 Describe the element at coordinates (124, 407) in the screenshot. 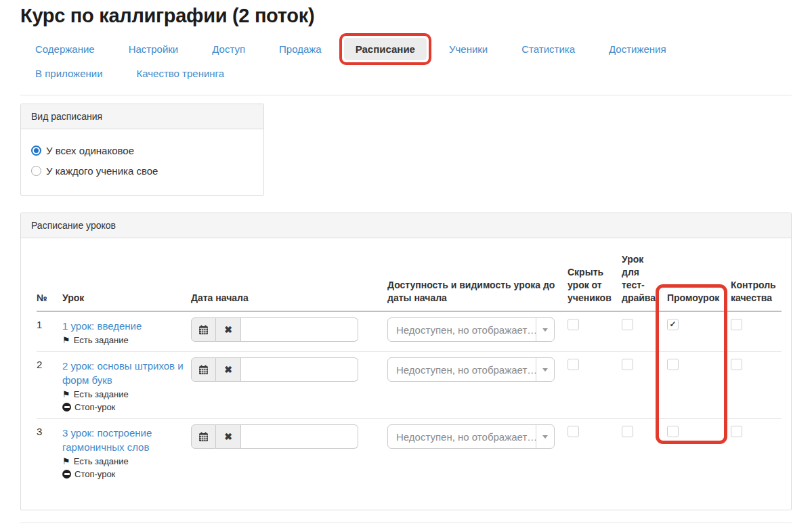

I see `lesson-2-stop-badge: Стоп-урок` at that location.